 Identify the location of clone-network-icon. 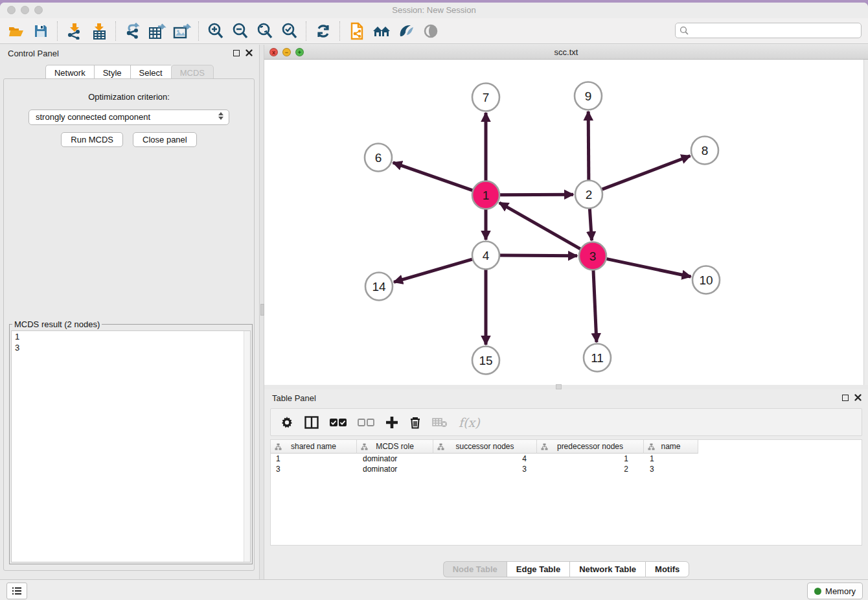
(357, 31).